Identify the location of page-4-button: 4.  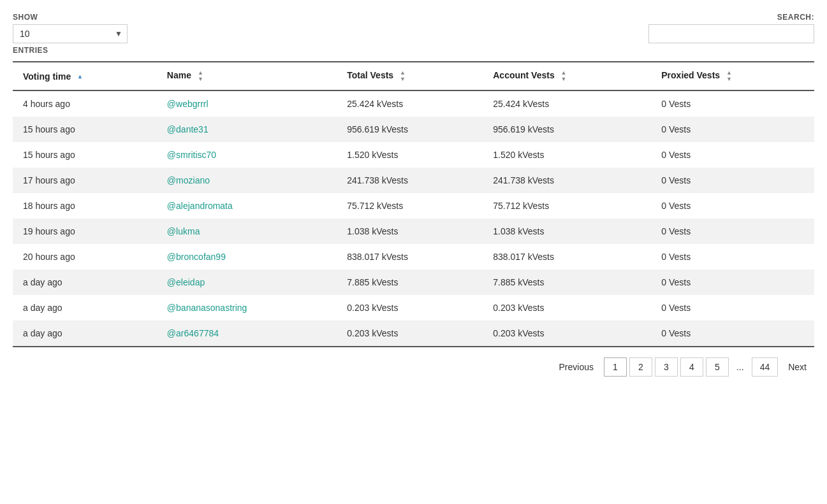
(692, 367).